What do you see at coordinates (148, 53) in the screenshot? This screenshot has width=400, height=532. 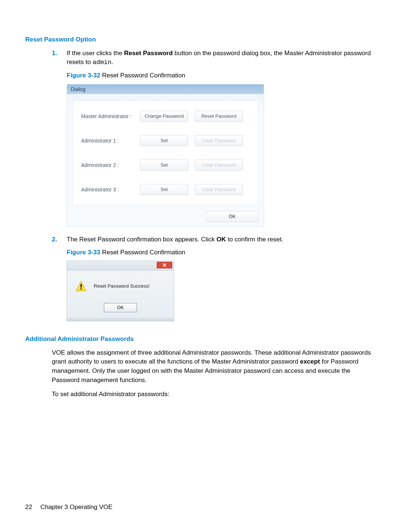 I see `step1-text-bold: Reset Password` at bounding box center [148, 53].